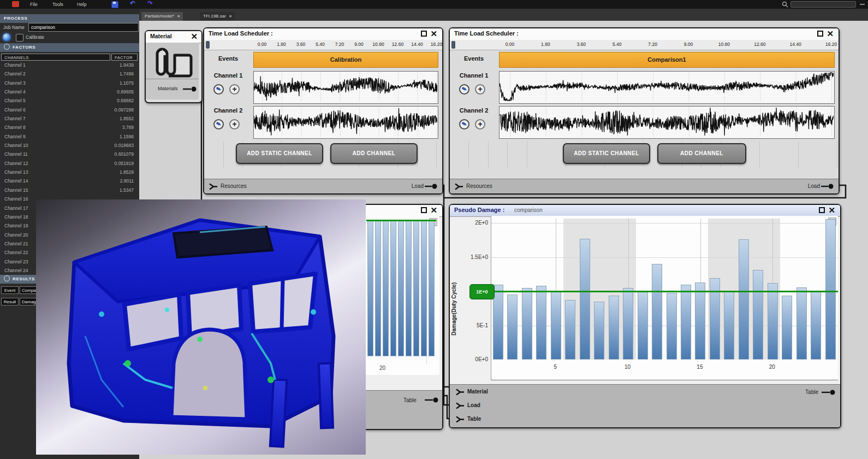  I want to click on table-row: Channel 120.051919, so click(70, 164).